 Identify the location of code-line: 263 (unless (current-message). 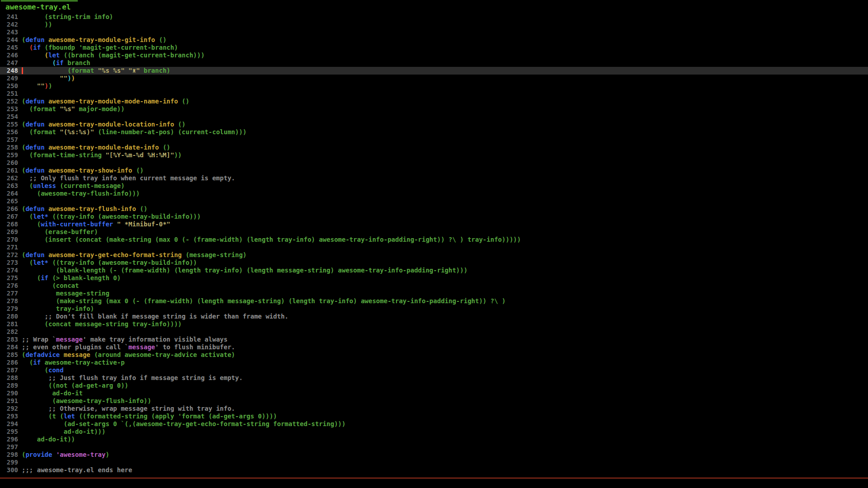
(434, 186).